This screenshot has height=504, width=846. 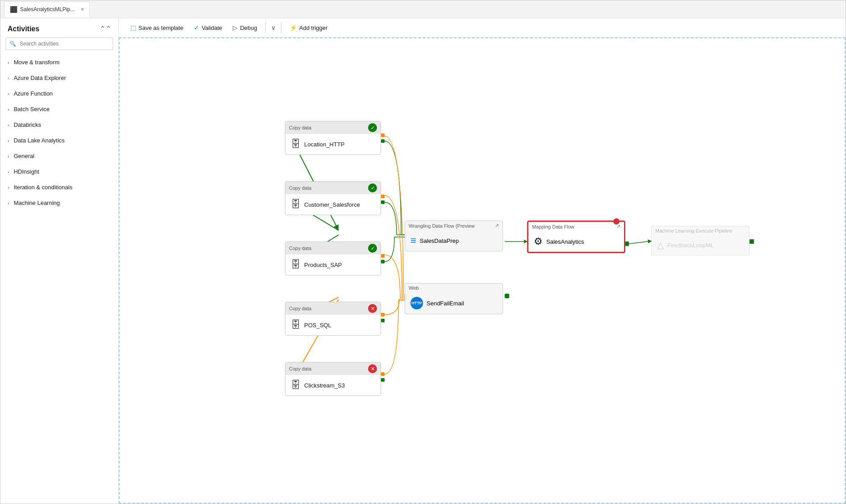 I want to click on copy-node-location-http: Copy data ✓ 🗄 Location_HTTP, so click(x=333, y=138).